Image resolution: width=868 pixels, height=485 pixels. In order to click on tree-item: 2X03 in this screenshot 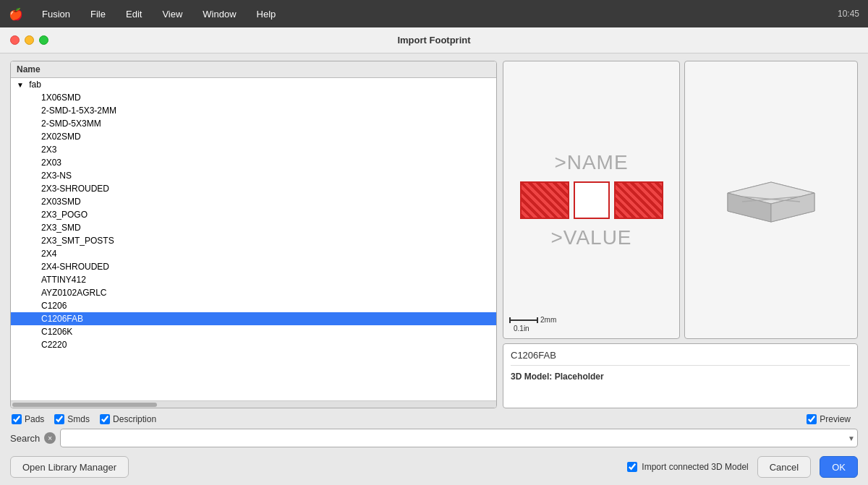, I will do `click(253, 163)`.